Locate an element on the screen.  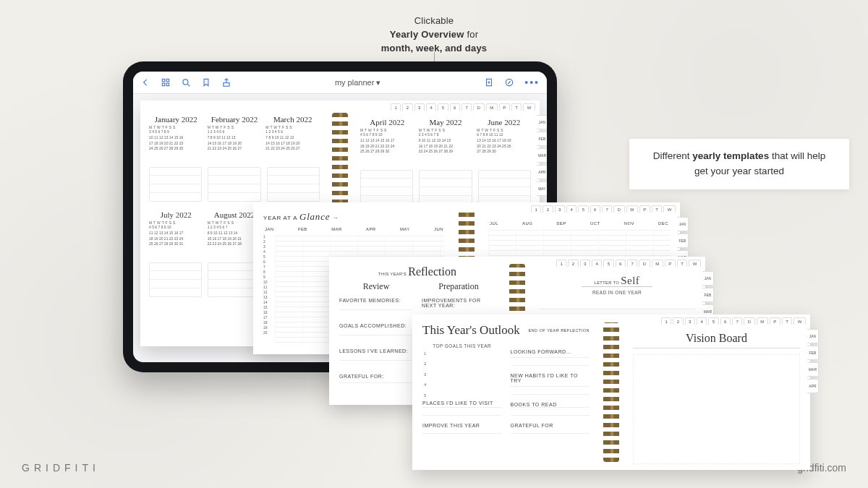
spiral-binding is located at coordinates (611, 392).